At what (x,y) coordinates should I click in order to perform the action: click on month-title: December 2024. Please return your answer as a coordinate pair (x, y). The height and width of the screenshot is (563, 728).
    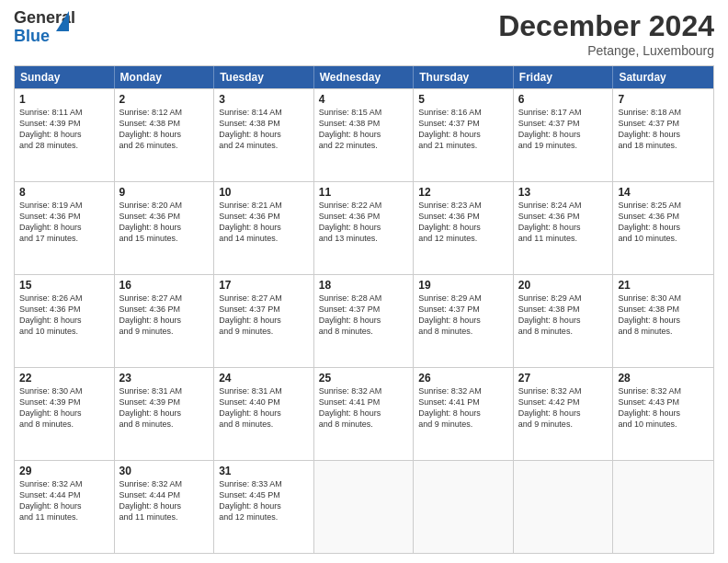
    Looking at the image, I should click on (607, 26).